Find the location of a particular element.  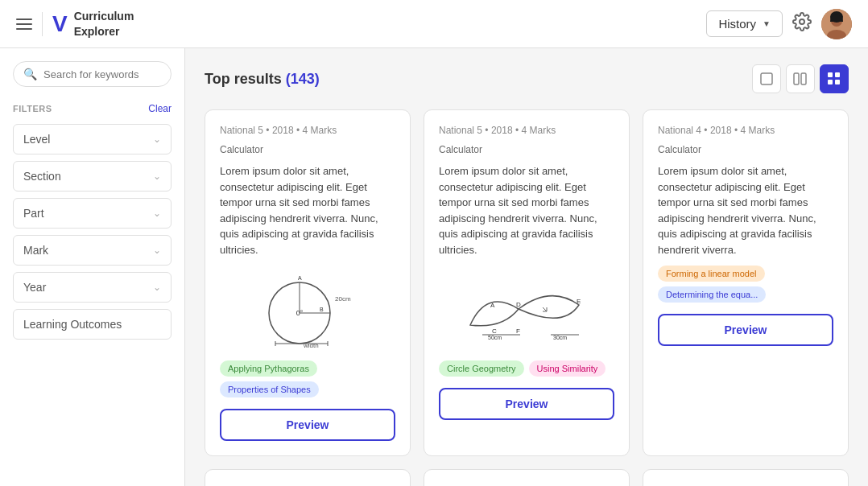

header: V Curriculum Explorer History ▼ is located at coordinates (434, 24).